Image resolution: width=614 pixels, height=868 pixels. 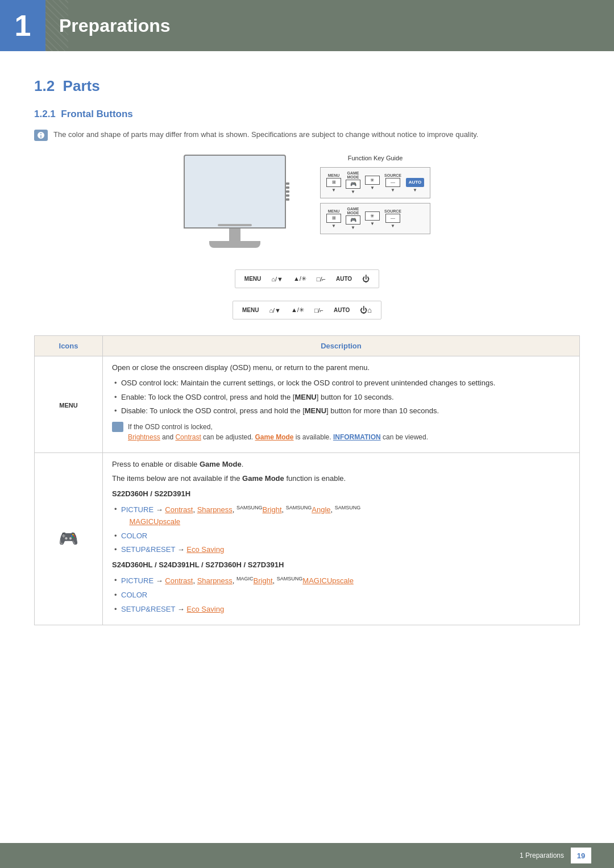 What do you see at coordinates (272, 509) in the screenshot?
I see `bright-link-1: Bright` at bounding box center [272, 509].